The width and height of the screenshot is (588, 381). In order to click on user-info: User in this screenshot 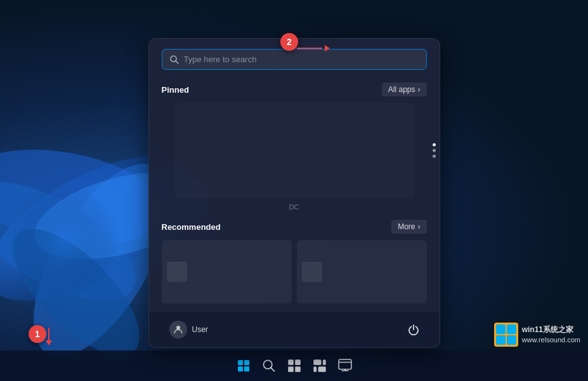, I will do `click(189, 330)`.